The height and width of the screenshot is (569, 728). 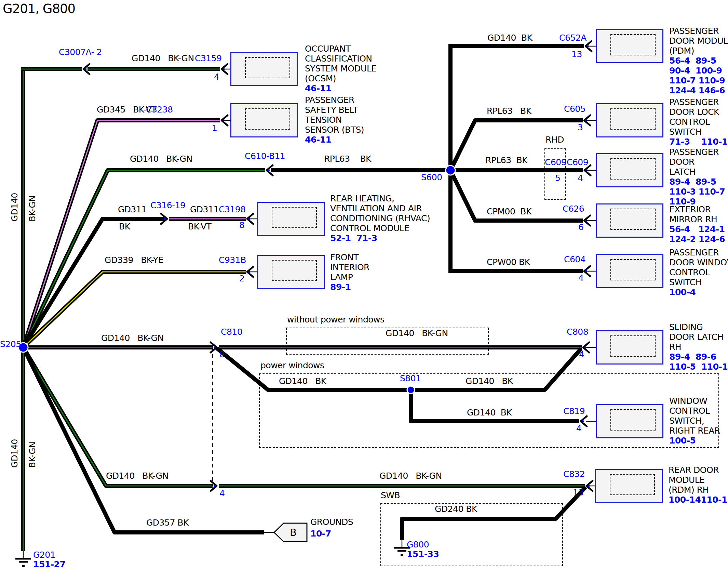 I want to click on connector-label-c610-b11: C610-B11, so click(x=265, y=156).